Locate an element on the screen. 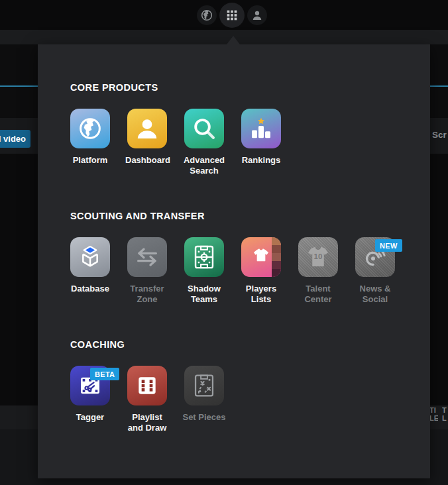 The image size is (448, 485). video-button-label: d video is located at coordinates (13, 139).